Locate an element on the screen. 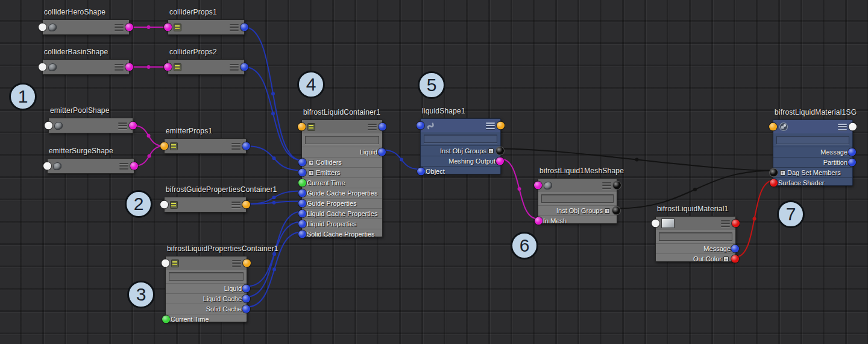 This screenshot has width=868, height=344. row-liquidShape1-meshing-output: Meshing Output is located at coordinates (461, 161).